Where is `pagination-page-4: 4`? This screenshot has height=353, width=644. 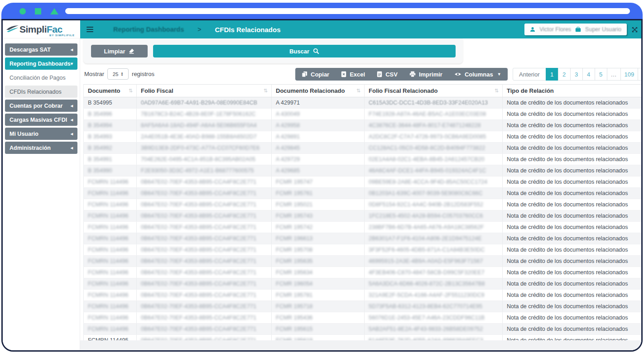
pagination-page-4: 4 is located at coordinates (589, 74).